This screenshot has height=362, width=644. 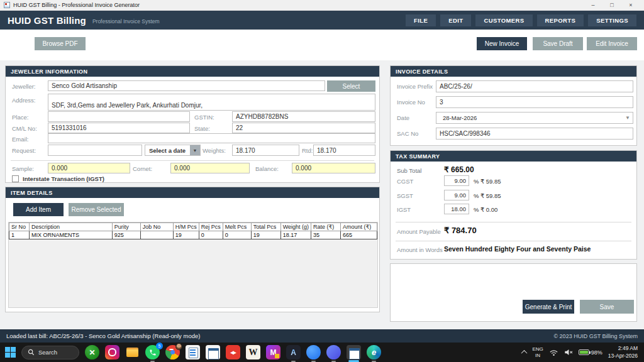 What do you see at coordinates (172, 150) in the screenshot?
I see `request-date-picker: Select a date ▼` at bounding box center [172, 150].